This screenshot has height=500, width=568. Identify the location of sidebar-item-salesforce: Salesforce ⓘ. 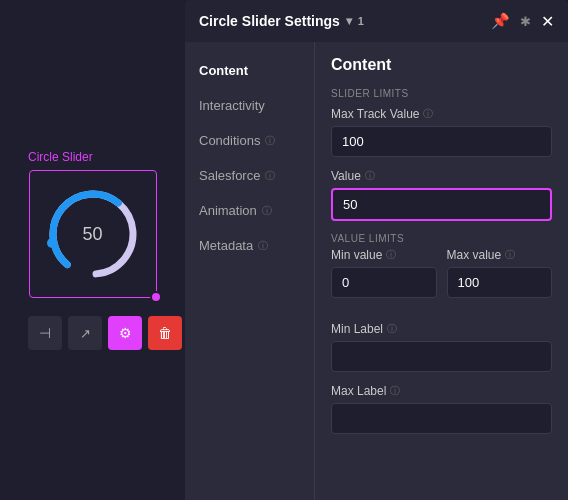
(250, 176).